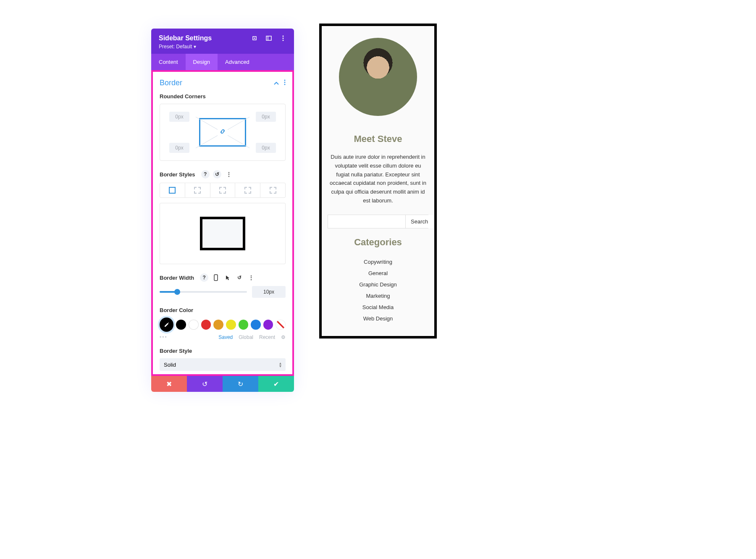 The image size is (756, 559). I want to click on categories-title: Categories, so click(378, 242).